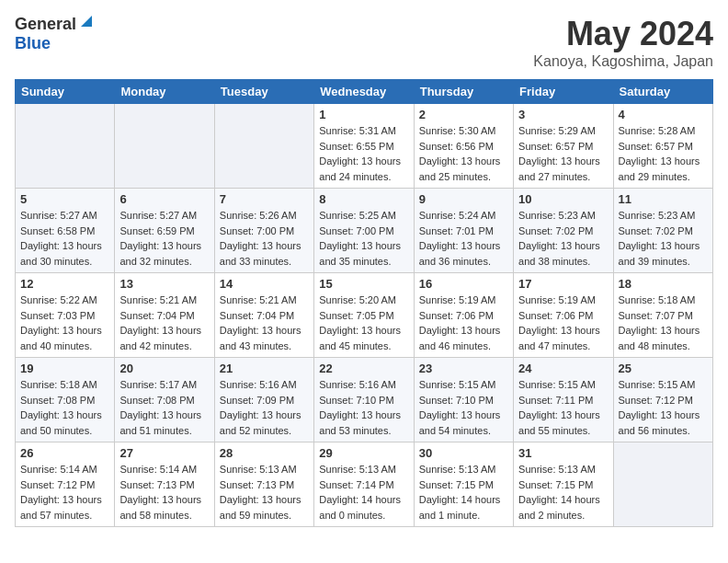 This screenshot has width=728, height=563. I want to click on sunset-text: Sunset: 6:56 PM, so click(463, 147).